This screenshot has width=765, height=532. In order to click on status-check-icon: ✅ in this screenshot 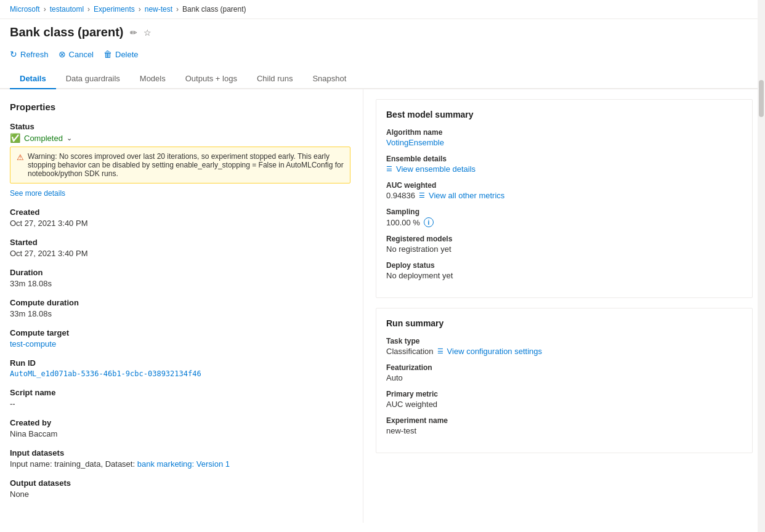, I will do `click(15, 138)`.